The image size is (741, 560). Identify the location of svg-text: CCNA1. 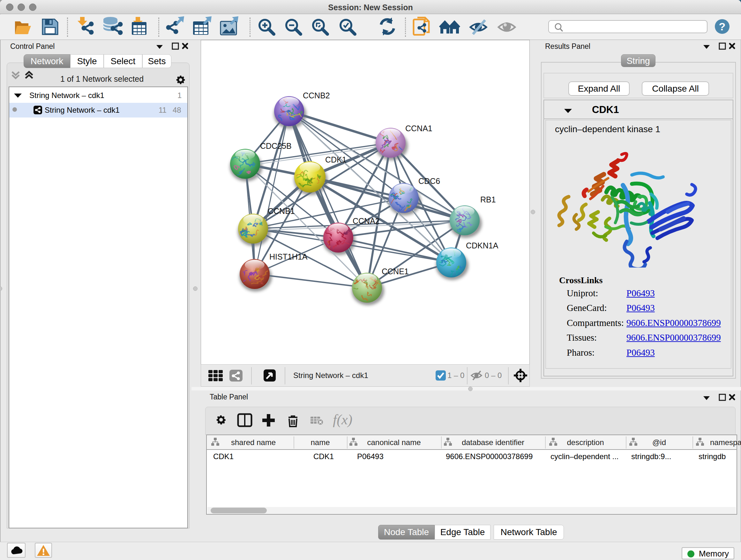
(419, 128).